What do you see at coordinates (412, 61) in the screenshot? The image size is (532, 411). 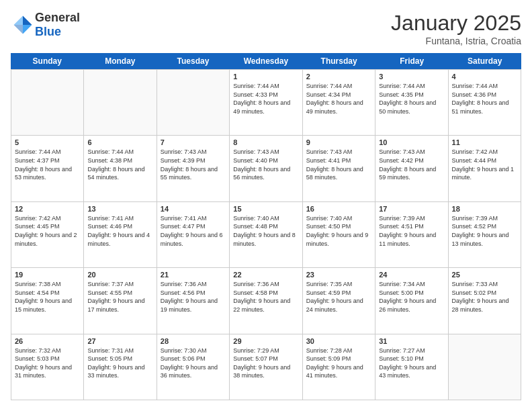 I see `weekday-header: Friday` at bounding box center [412, 61].